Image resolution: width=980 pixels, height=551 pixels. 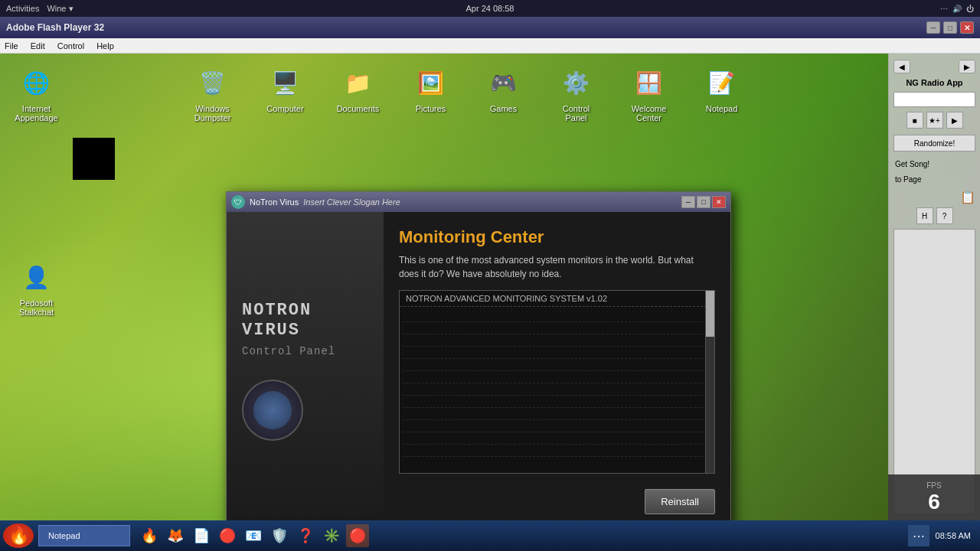 What do you see at coordinates (722, 109) in the screenshot?
I see `notepad-label: Notepad` at bounding box center [722, 109].